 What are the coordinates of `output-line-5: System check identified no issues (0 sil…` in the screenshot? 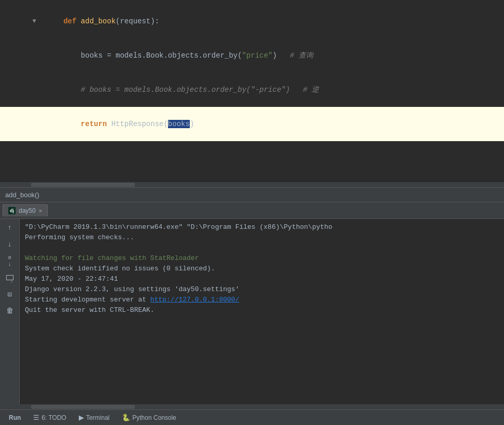 It's located at (262, 269).